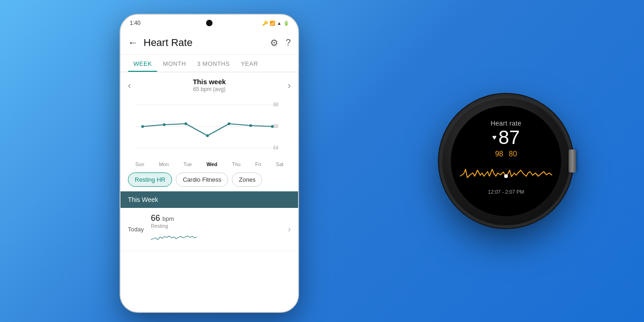 This screenshot has height=322, width=644. I want to click on today-row: Today 66 bpm Resting ›, so click(209, 230).